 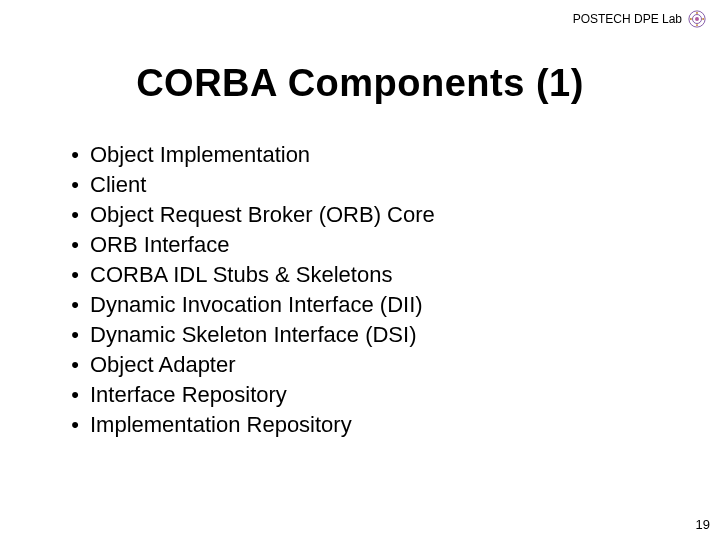 I want to click on list-item: • CORBA IDL Stubs & Skeletons, so click(x=370, y=275).